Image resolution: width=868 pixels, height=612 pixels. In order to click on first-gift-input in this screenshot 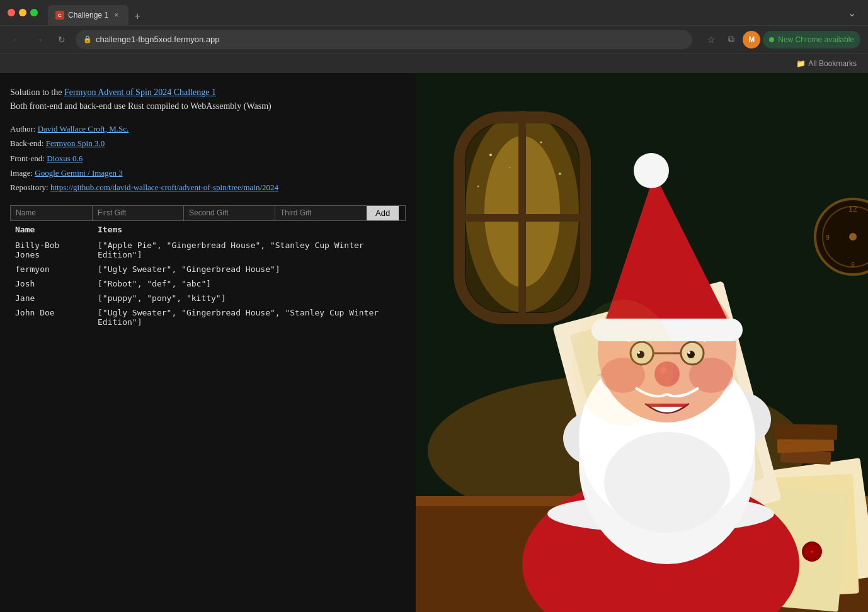, I will do `click(139, 213)`.